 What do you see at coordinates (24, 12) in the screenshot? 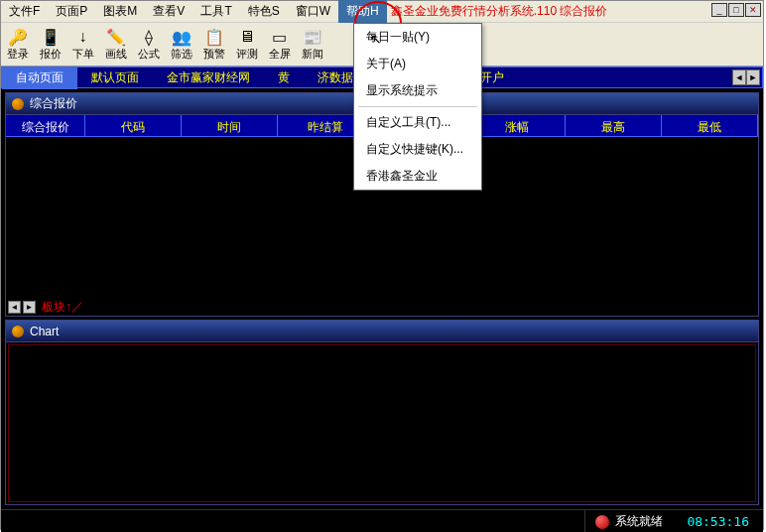
I see `menu-文件F: 文件F` at bounding box center [24, 12].